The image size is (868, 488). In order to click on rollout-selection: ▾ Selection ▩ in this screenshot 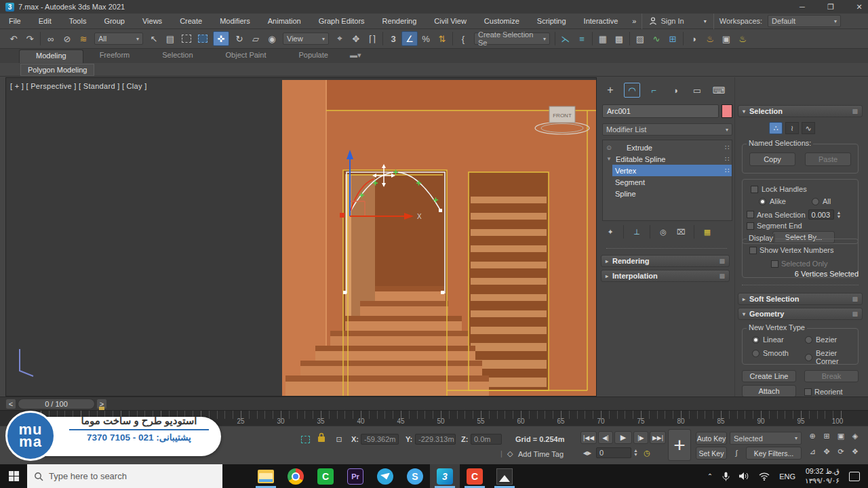, I will do `click(800, 111)`.